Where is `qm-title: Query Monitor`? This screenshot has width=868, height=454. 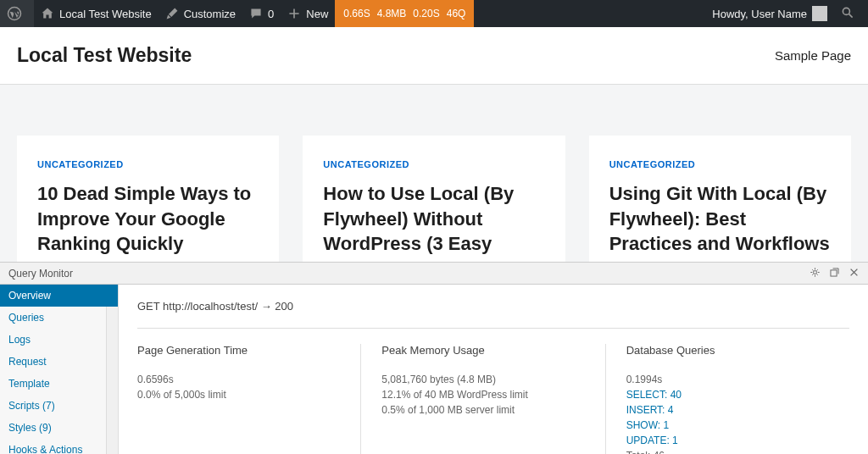
qm-title: Query Monitor is located at coordinates (41, 274).